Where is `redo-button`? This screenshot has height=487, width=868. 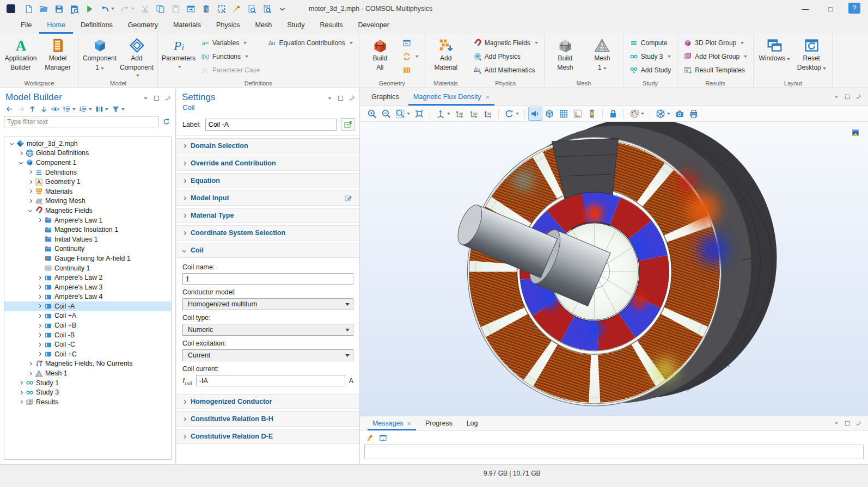
redo-button is located at coordinates (127, 9).